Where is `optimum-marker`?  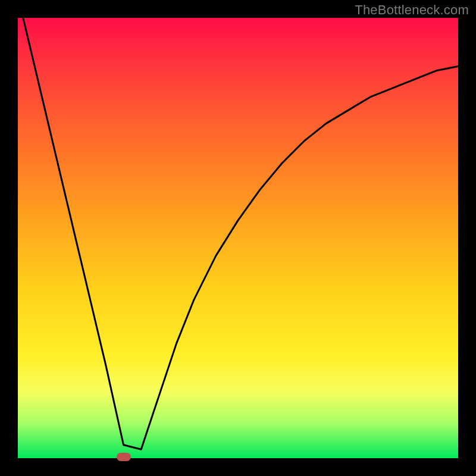
optimum-marker is located at coordinates (124, 457).